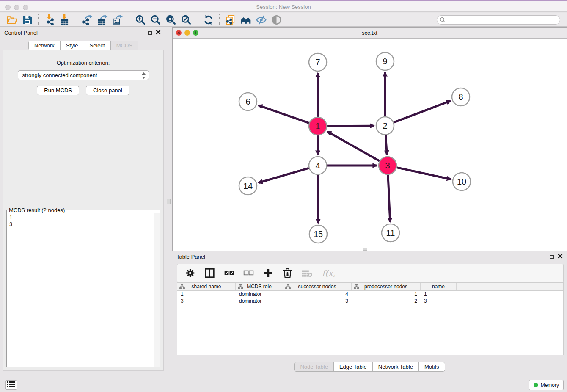 This screenshot has height=392, width=567. Describe the element at coordinates (365, 249) in the screenshot. I see `splitter-grip-horizontal` at that location.